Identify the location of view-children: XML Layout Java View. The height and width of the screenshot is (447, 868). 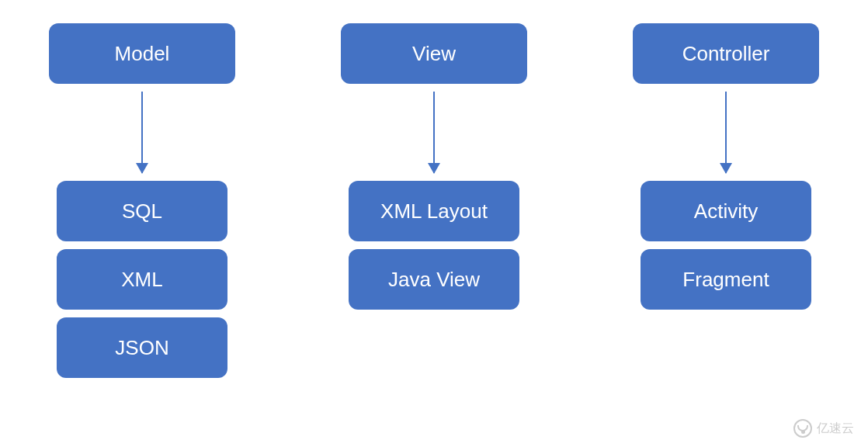
(434, 249).